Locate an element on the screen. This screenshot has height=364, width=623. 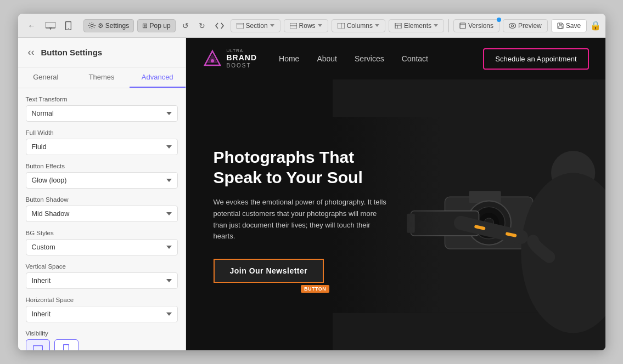
save-button: Save is located at coordinates (569, 26).